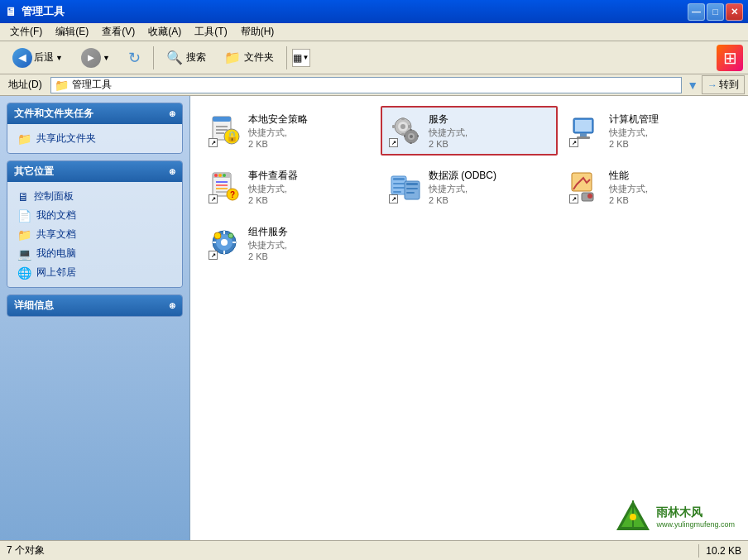  What do you see at coordinates (463, 200) in the screenshot?
I see `datasource-detail2: 2 KB` at bounding box center [463, 200].